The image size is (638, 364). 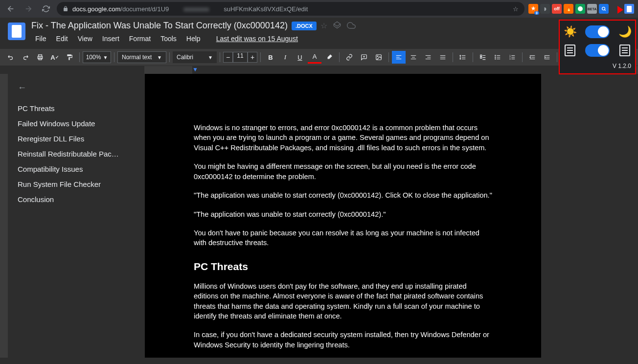 I want to click on docs-extension-icon, so click(x=629, y=9).